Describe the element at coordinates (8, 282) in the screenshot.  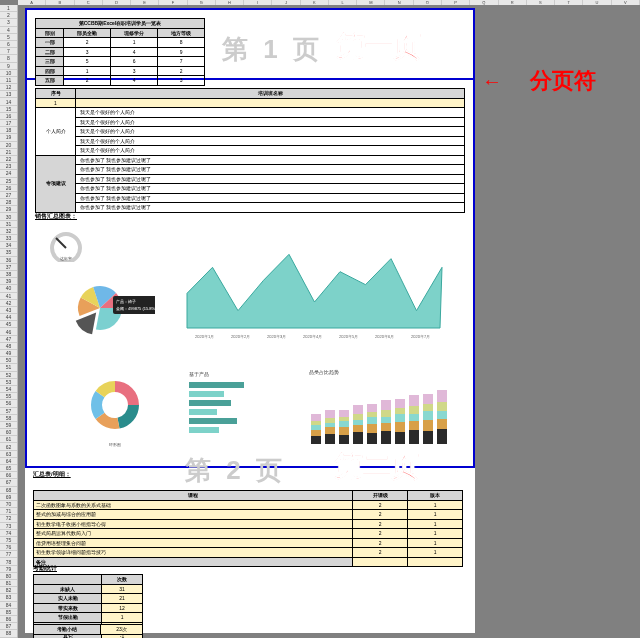
I see `row-header: 39` at that location.